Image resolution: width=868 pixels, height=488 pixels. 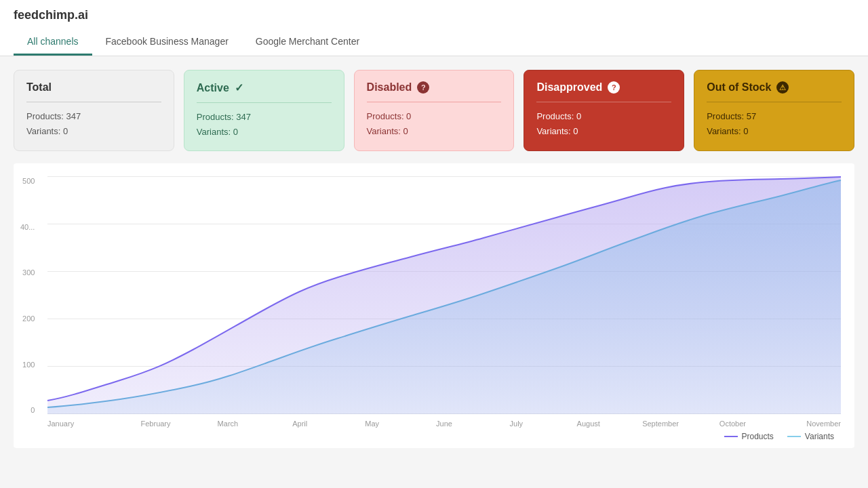 What do you see at coordinates (516, 424) in the screenshot?
I see `x-label-jul: July` at bounding box center [516, 424].